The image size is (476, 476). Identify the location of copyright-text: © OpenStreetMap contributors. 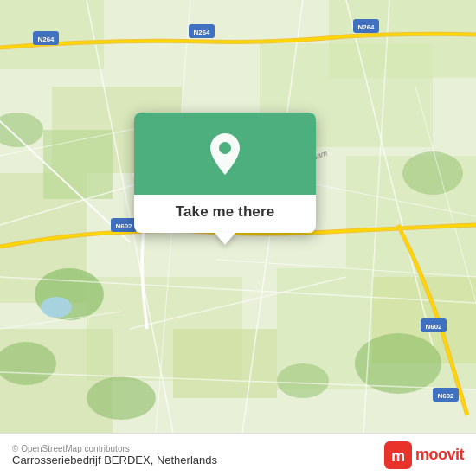
(114, 448).